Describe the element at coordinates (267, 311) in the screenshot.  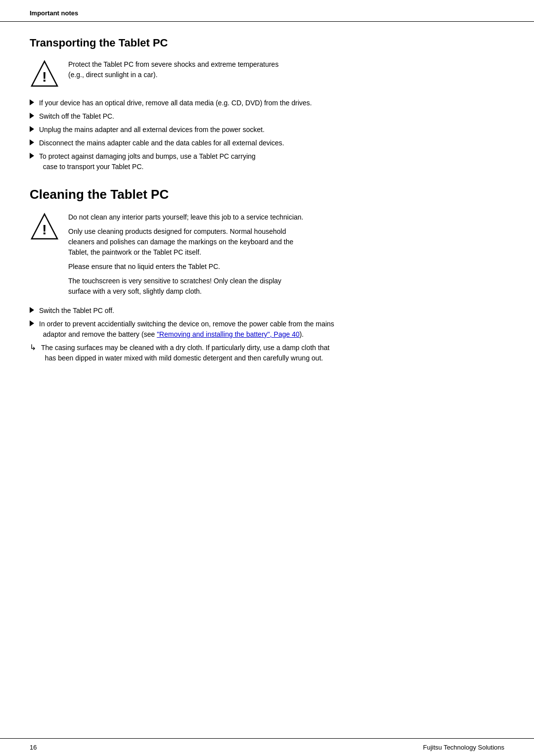
I see `list-item: Switch the Tablet PC off.` at that location.